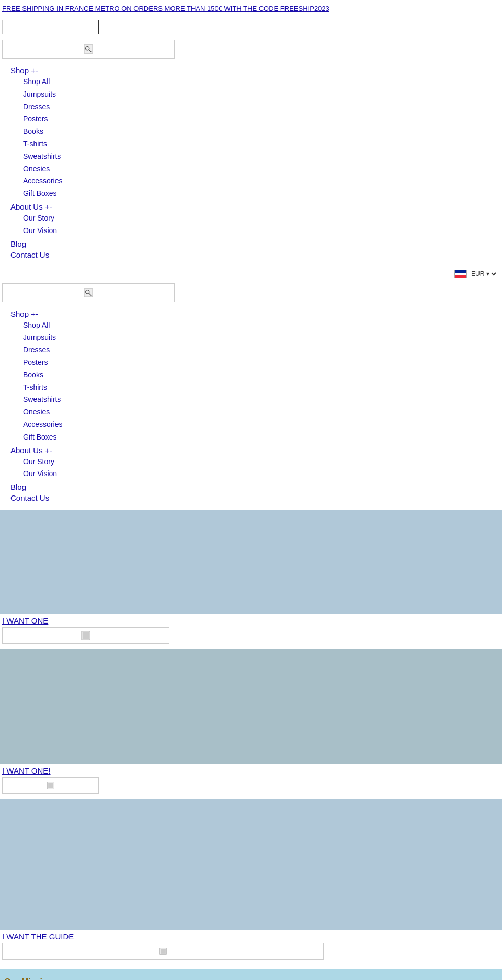 This screenshot has height=980, width=502. I want to click on nav-sub-accessories-2: Accessories, so click(261, 425).